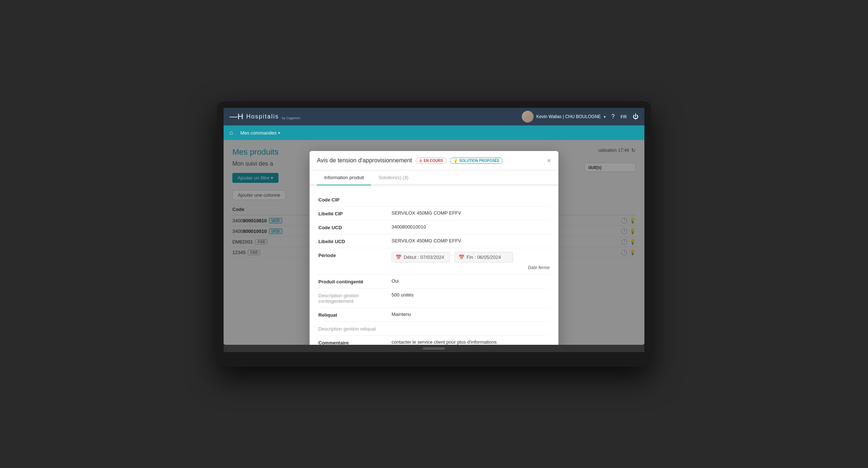 This screenshot has width=868, height=468. What do you see at coordinates (355, 282) in the screenshot?
I see `label-contingente: Produit contingenté` at bounding box center [355, 282].